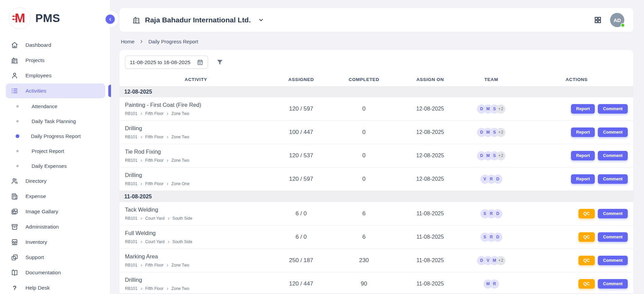  Describe the element at coordinates (63, 212) in the screenshot. I see `sidebar-item-label: Image Gallary` at that location.